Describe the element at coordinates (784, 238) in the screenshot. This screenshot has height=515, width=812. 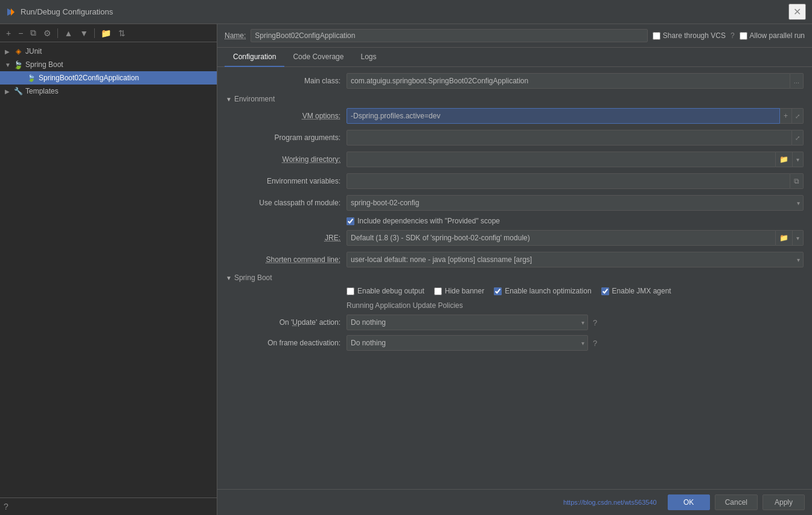
I see `jre-browse-button: 📁` at that location.